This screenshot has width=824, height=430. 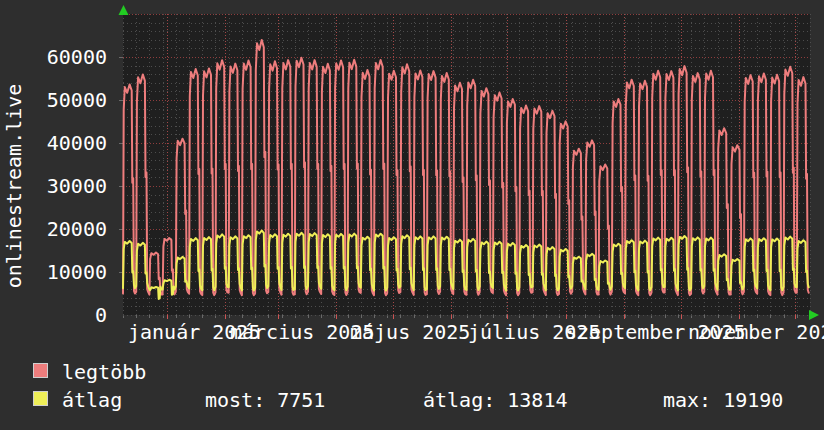 I want to click on stat-text: most: 7751, so click(x=265, y=400).